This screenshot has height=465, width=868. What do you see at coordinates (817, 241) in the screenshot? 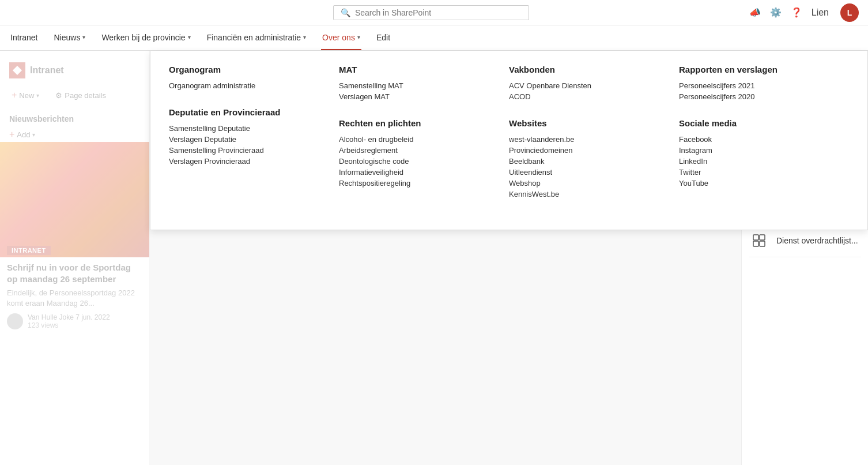
I see `right-panel-label-more: Dienst overdrachtlijst...` at bounding box center [817, 241].